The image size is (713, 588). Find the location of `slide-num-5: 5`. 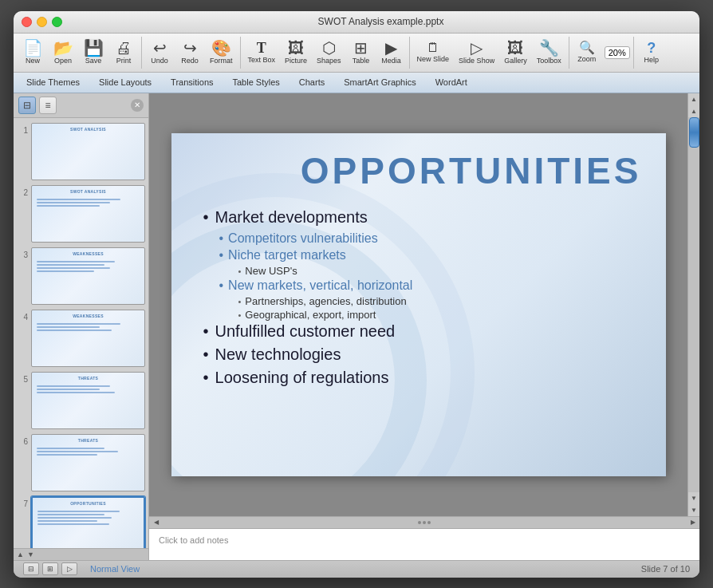

slide-num-5: 5 is located at coordinates (22, 380).